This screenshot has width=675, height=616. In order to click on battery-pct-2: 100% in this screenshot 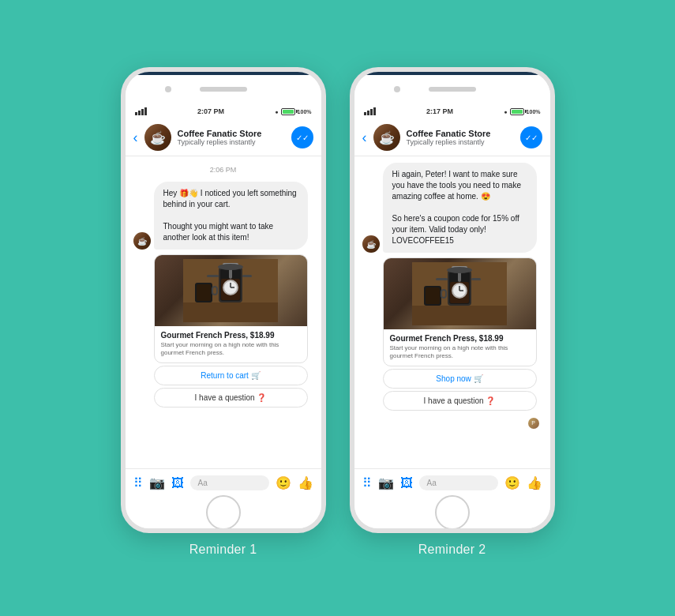, I will do `click(534, 112)`.